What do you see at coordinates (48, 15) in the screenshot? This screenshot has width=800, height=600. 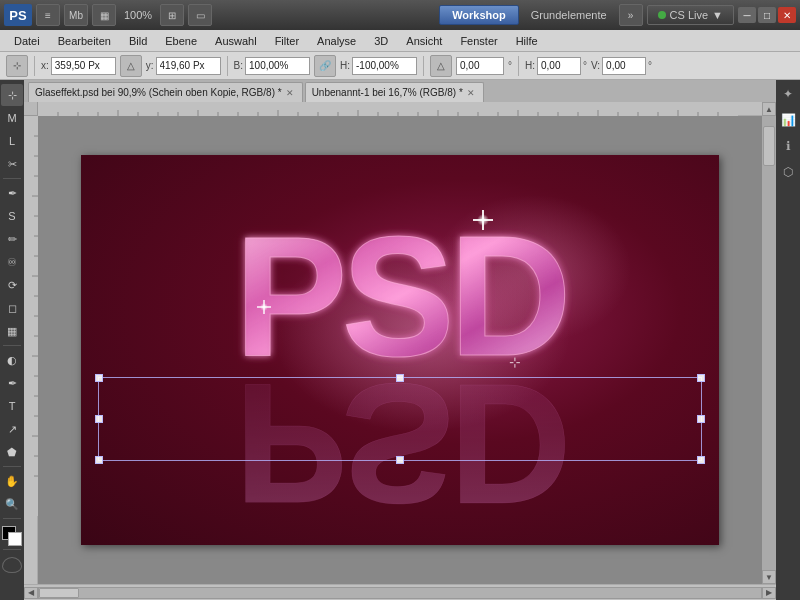 I see `file-icon: ≡` at bounding box center [48, 15].